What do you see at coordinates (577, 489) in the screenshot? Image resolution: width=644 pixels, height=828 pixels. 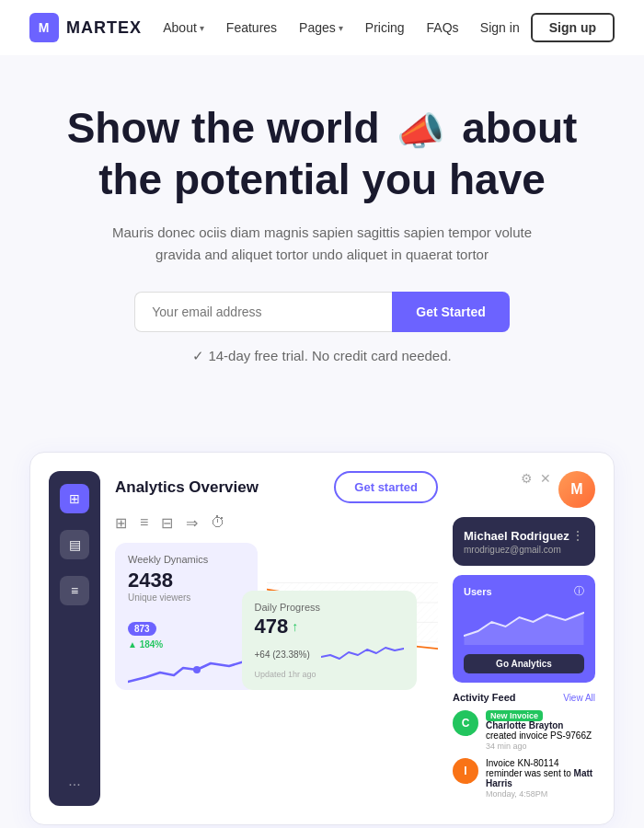 I see `avatar: M` at bounding box center [577, 489].